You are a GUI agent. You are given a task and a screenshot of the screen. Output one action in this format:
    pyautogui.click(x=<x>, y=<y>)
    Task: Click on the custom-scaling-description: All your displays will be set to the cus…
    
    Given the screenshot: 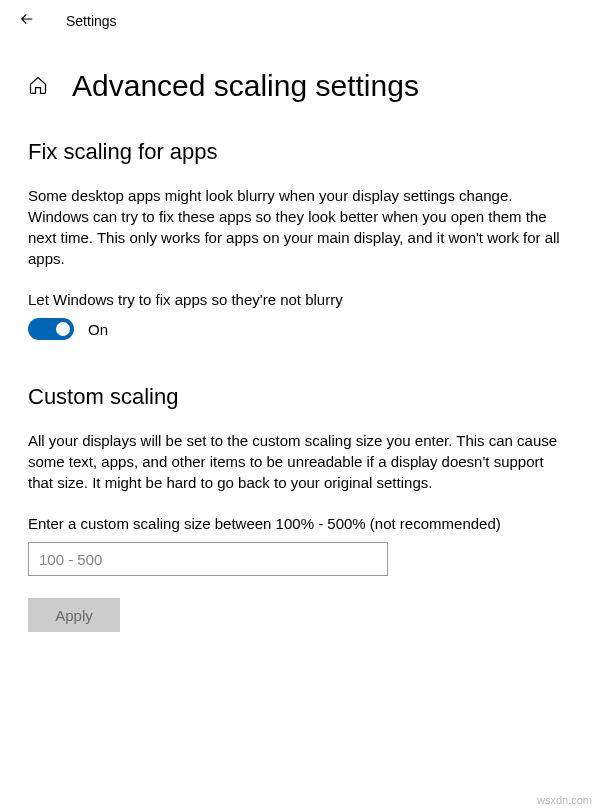 What is the action you would take?
    pyautogui.click(x=298, y=462)
    